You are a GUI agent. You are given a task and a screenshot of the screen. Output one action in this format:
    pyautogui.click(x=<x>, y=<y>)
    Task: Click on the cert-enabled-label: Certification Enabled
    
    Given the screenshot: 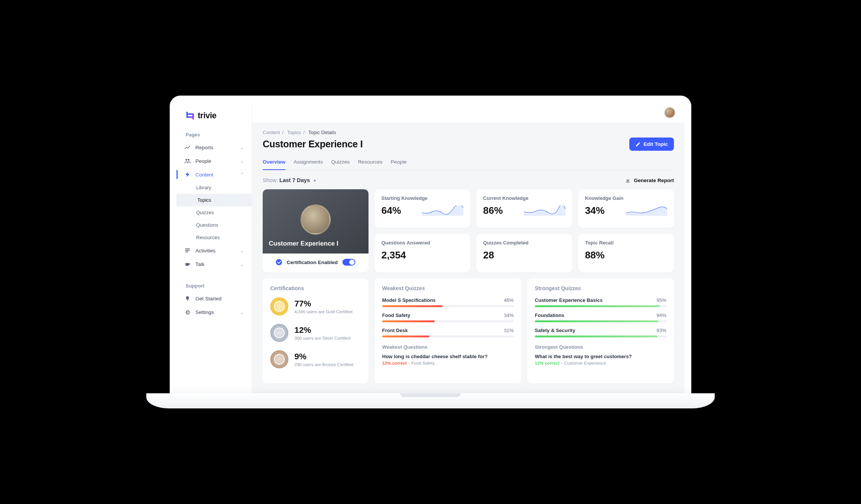 What is the action you would take?
    pyautogui.click(x=312, y=262)
    